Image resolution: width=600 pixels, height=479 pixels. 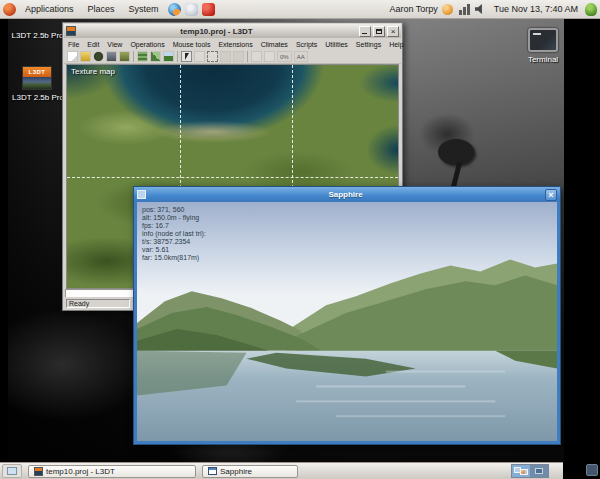 I want to click on maximize-button, so click(x=379, y=32).